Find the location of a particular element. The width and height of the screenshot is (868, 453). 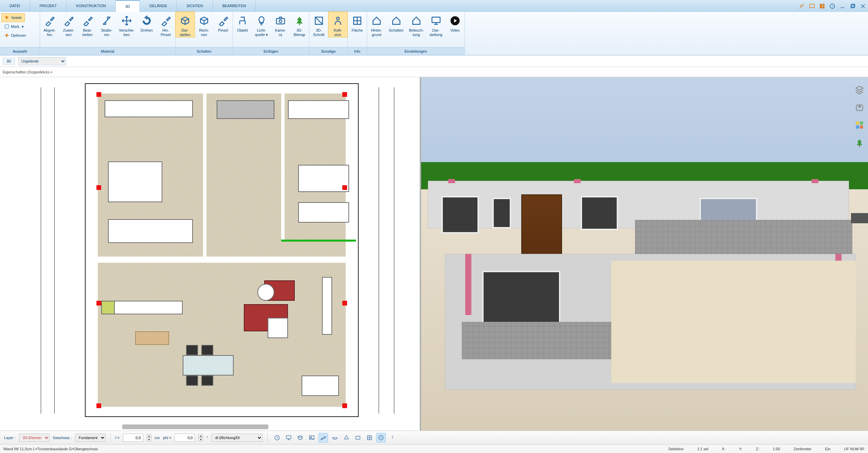

ribbon-sonstige-0: 3D- Schnitt is located at coordinates (319, 24).